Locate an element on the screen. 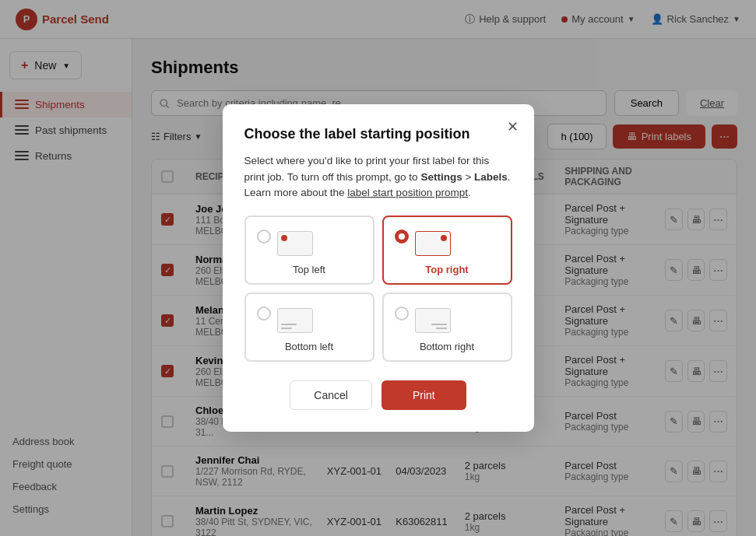  bottom-left-line1 is located at coordinates (289, 324).